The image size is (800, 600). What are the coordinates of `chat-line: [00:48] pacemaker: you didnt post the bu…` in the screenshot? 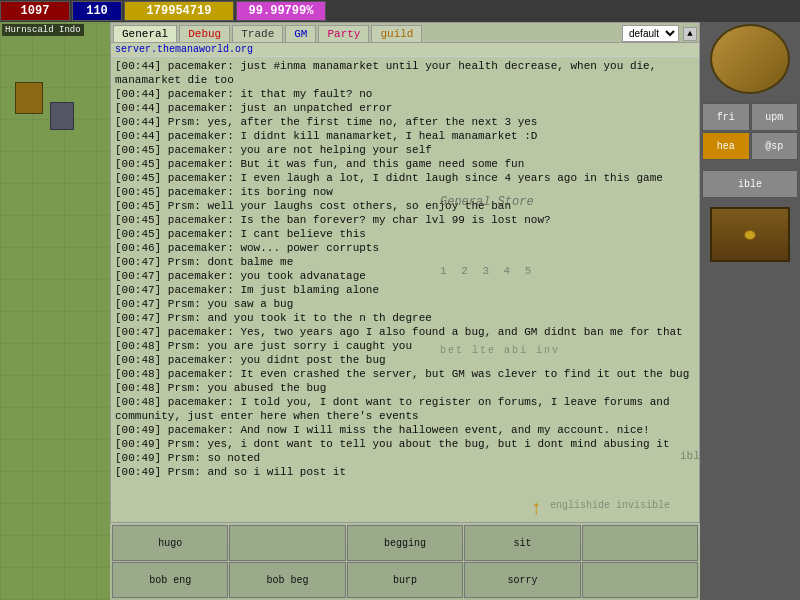 It's located at (405, 360).